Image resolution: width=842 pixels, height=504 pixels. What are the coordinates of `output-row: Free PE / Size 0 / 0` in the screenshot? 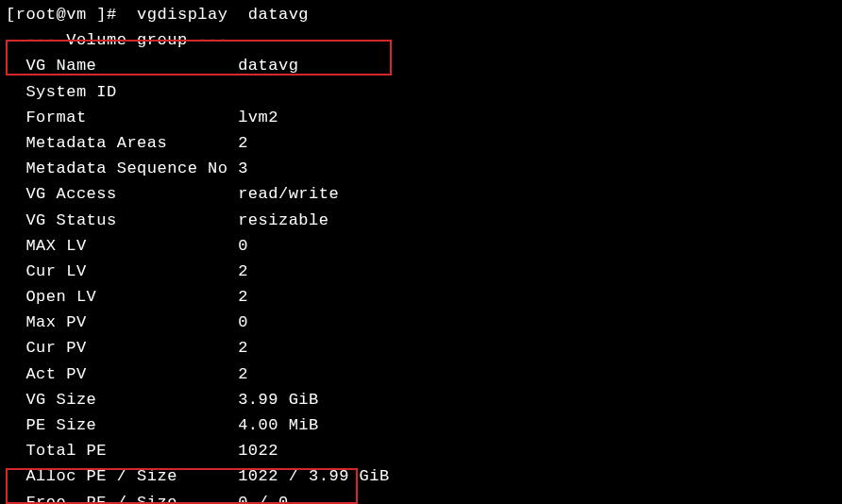 It's located at (421, 496).